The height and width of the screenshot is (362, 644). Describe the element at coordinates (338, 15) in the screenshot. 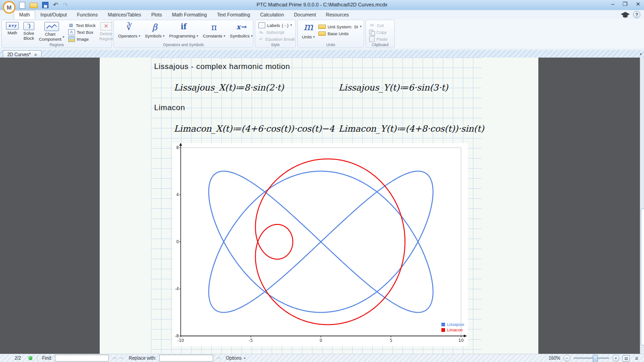

I see `tab-resources: Resources` at that location.